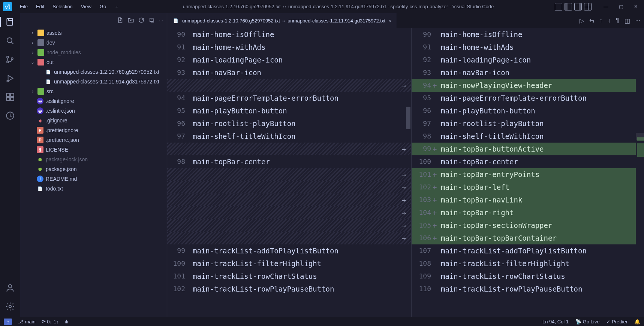 This screenshot has width=644, height=326. Describe the element at coordinates (10, 22) in the screenshot. I see `explorer-icon` at that location.